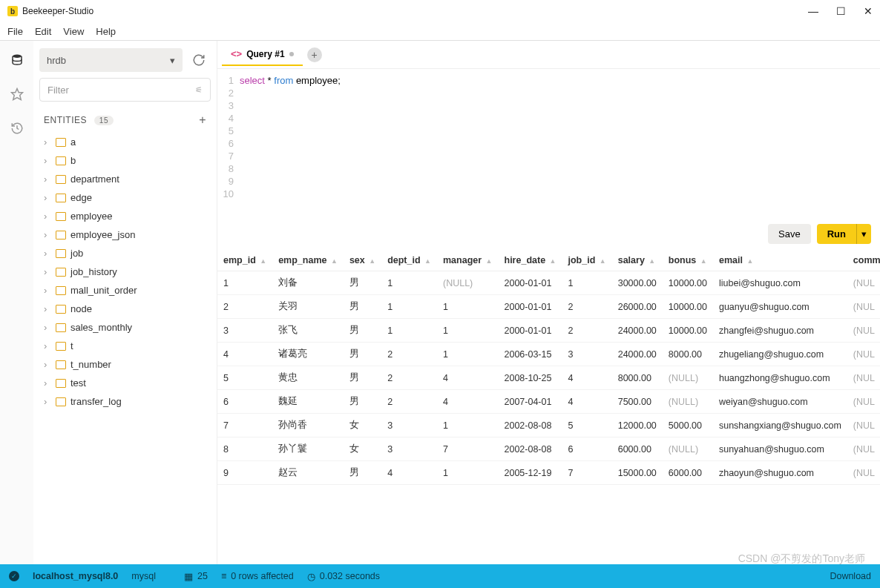 This screenshot has width=880, height=588. I want to click on maximize-button: ☐, so click(841, 11).